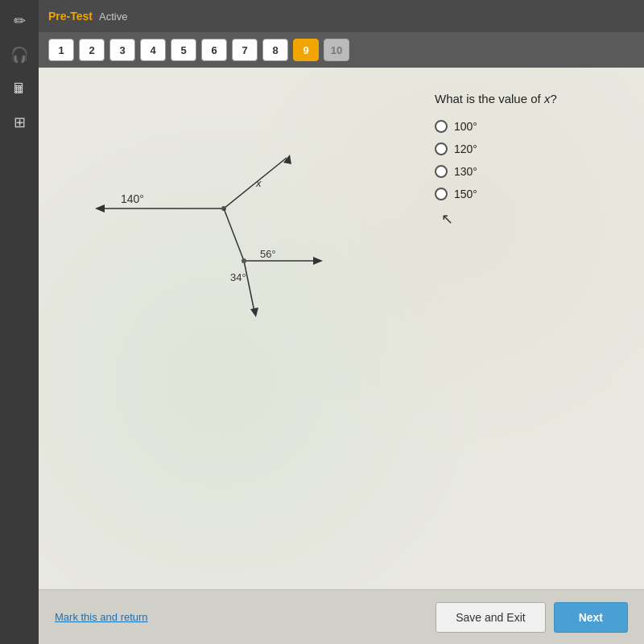 This screenshot has width=644, height=644. Describe the element at coordinates (531, 617) in the screenshot. I see `bottom-buttons: Save and Exit Next` at that location.